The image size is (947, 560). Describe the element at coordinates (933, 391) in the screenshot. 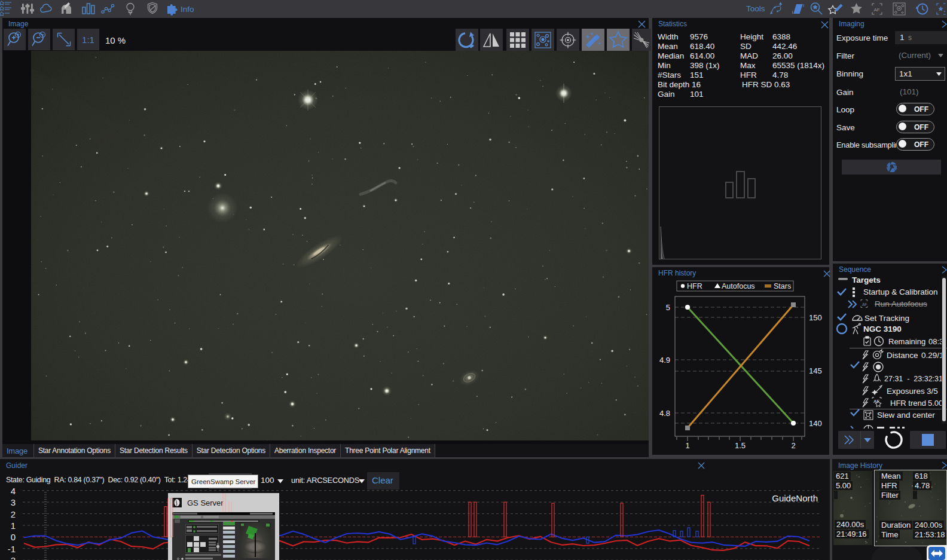

I see `svg-text: 3/5` at that location.